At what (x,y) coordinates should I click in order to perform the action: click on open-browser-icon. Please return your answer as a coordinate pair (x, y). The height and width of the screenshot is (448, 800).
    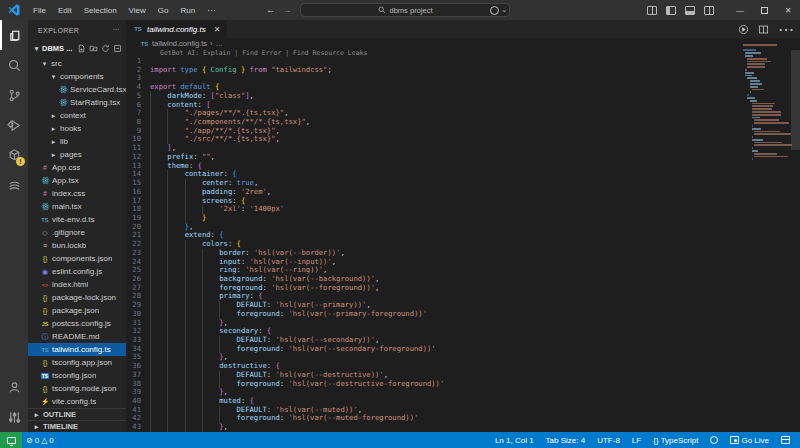
    Looking at the image, I should click on (786, 440).